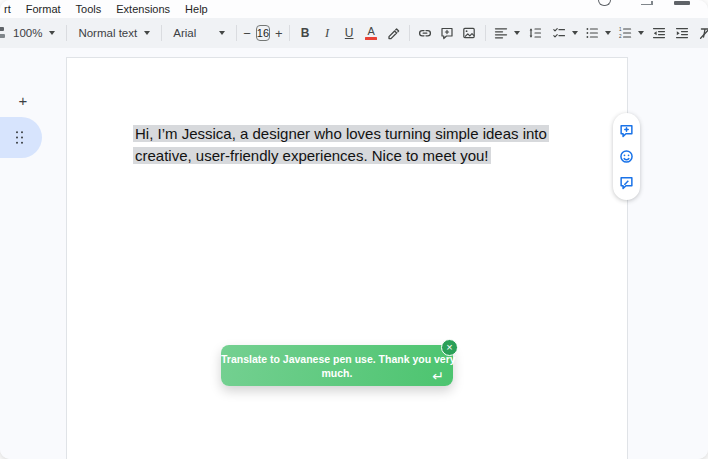  What do you see at coordinates (312, 156) in the screenshot?
I see `selected-text-line: creative, user-friendly experiences. Nic…` at bounding box center [312, 156].